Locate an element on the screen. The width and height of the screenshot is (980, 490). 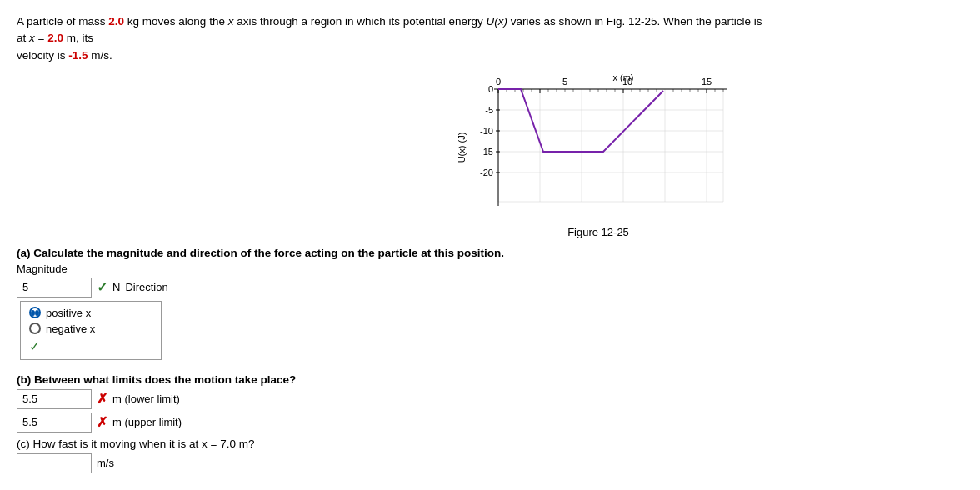
problem-text-2: kg moves along the is located at coordinates (177, 22).